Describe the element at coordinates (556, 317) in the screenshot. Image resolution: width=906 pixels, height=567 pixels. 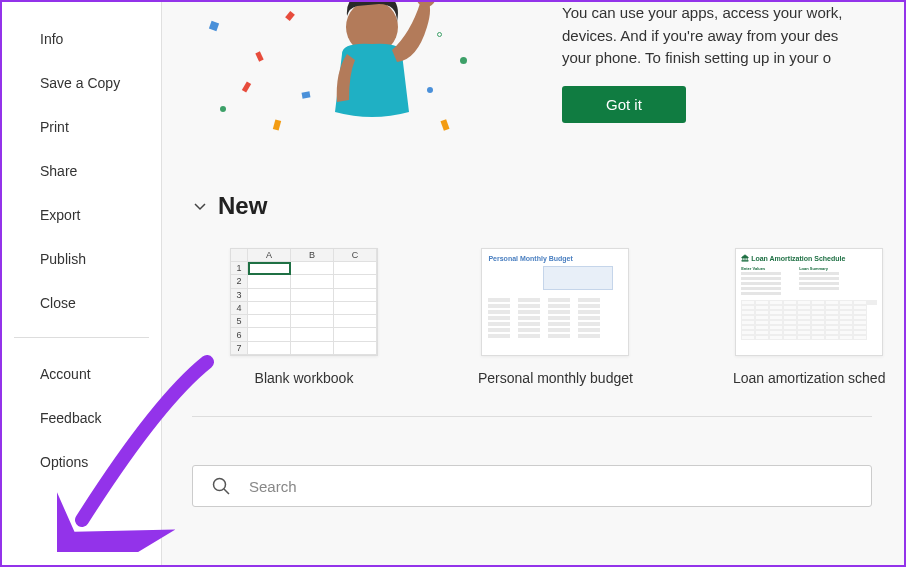
I see `template-personal-monthly-budget: Personal Monthly Budget Pers` at that location.